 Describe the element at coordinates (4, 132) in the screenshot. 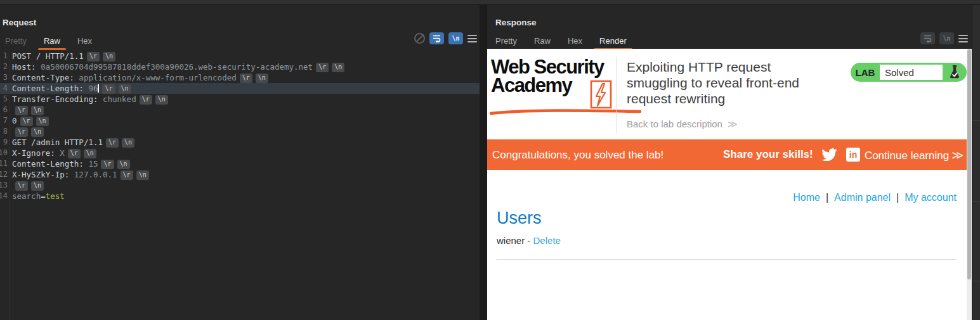

I see `line-number: 8` at that location.